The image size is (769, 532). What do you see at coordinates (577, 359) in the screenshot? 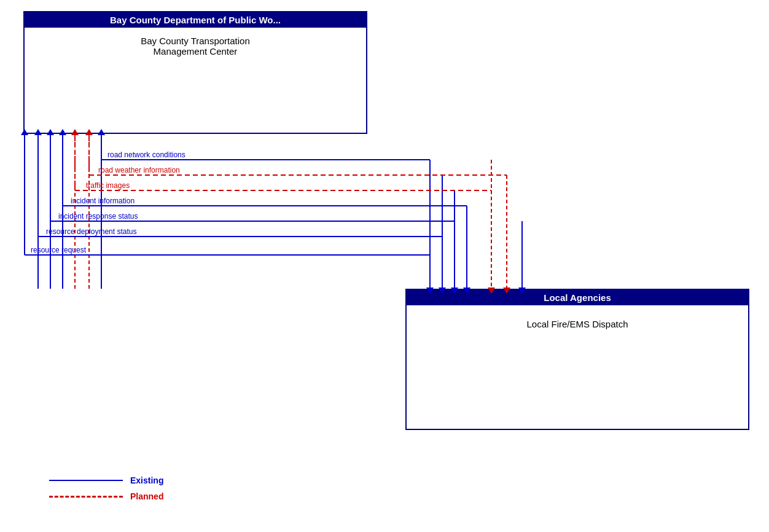
I see `right-node: Local Agencies Local Fire/EMS Dispatch` at bounding box center [577, 359].